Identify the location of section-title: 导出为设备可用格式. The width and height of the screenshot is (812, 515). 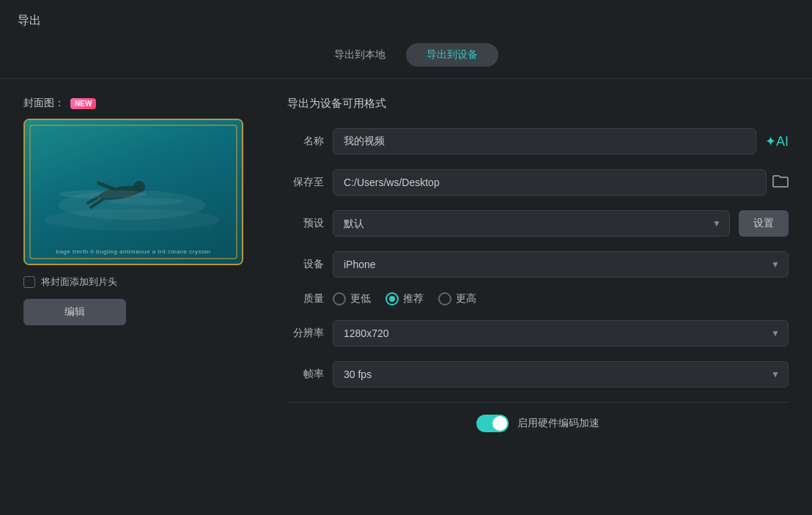
(538, 104).